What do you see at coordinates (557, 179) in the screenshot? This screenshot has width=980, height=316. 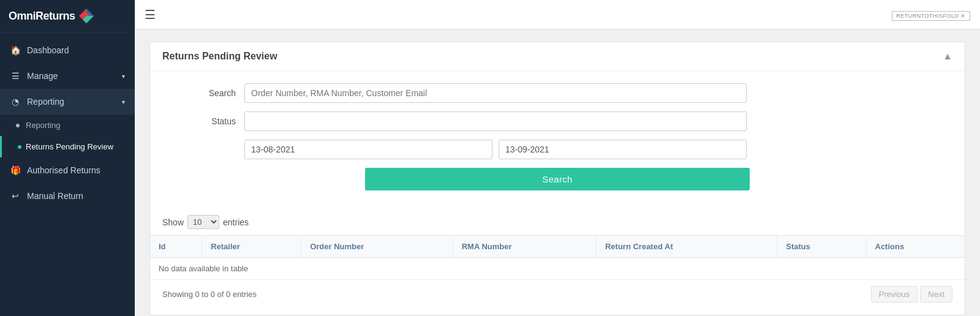 I see `search-button: Search` at bounding box center [557, 179].